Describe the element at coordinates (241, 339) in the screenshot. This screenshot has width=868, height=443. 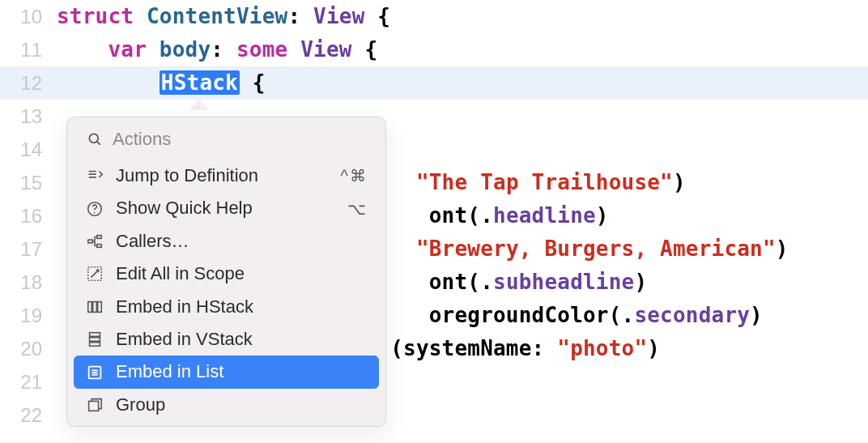
I see `action-item-label: Embed in VStack` at that location.